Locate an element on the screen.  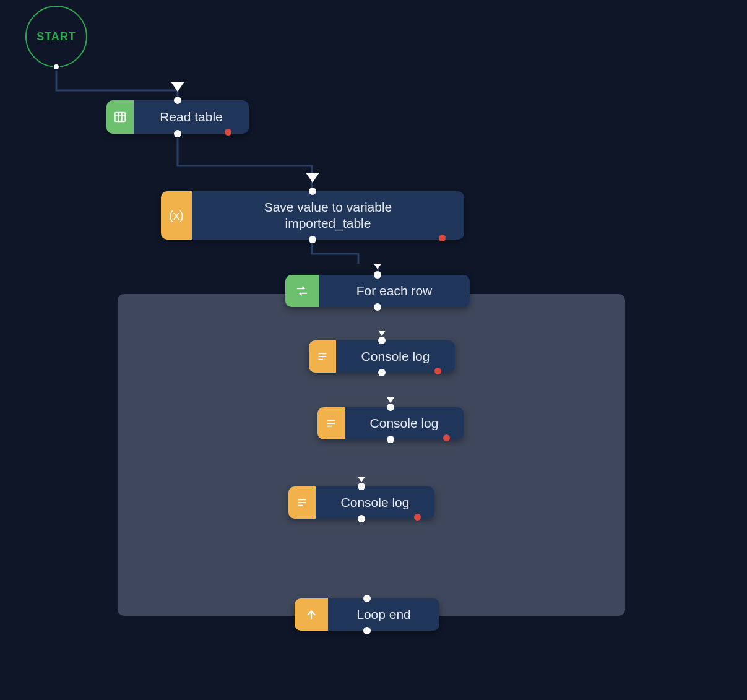
node-console-log-2: Console log is located at coordinates (391, 423).